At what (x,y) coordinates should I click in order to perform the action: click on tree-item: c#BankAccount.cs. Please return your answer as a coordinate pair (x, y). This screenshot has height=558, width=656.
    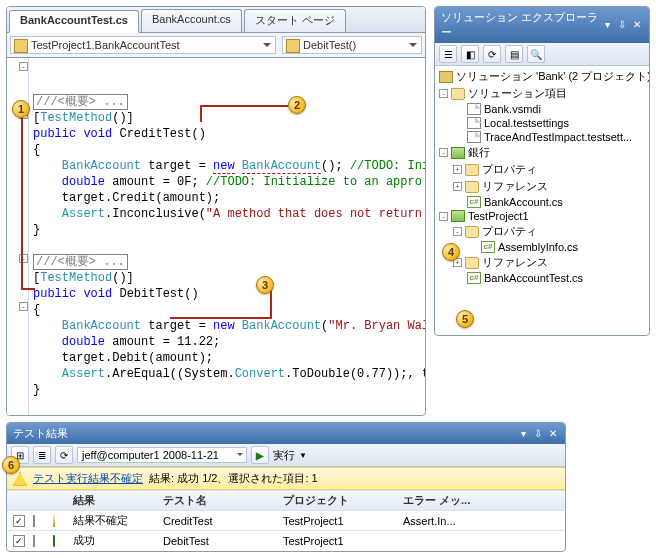
    Looking at the image, I should click on (543, 202).